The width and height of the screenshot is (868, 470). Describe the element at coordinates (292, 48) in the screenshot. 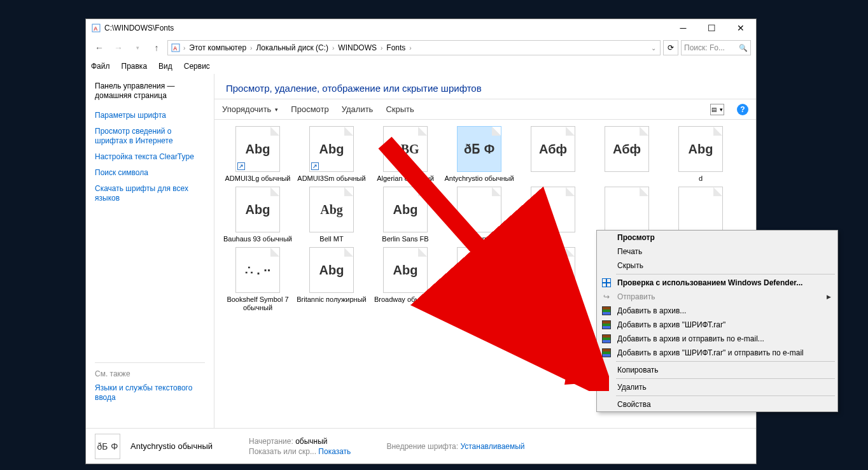

I see `breadcrumb-item: Локальный диск (C:)` at that location.